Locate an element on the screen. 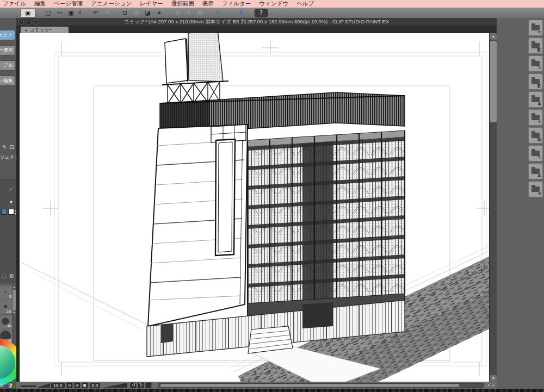  material-button-1: ≡ is located at coordinates (535, 28).